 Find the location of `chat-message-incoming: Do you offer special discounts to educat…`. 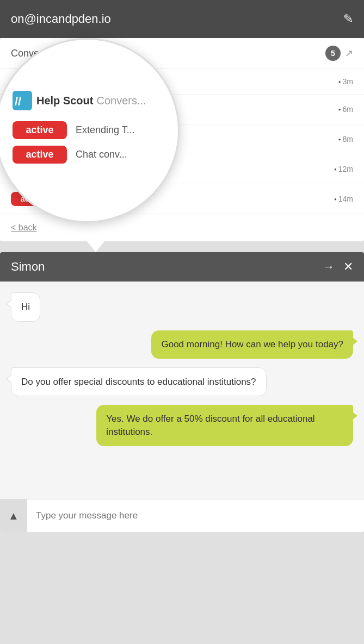

chat-message-incoming: Do you offer special discounts to educat… is located at coordinates (139, 382).